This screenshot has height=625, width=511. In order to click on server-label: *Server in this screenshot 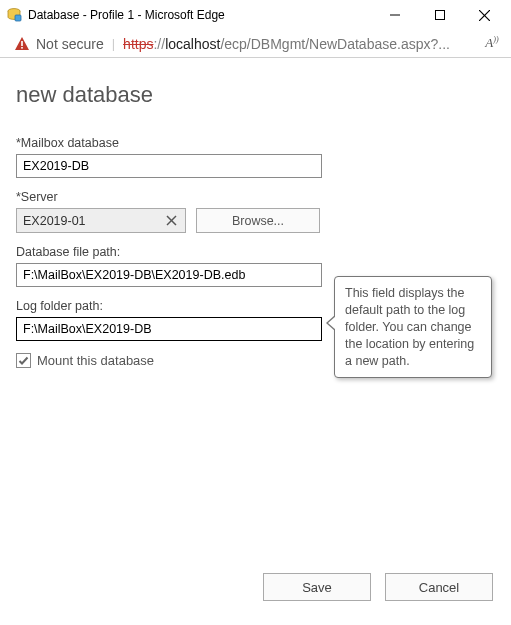, I will do `click(256, 197)`.